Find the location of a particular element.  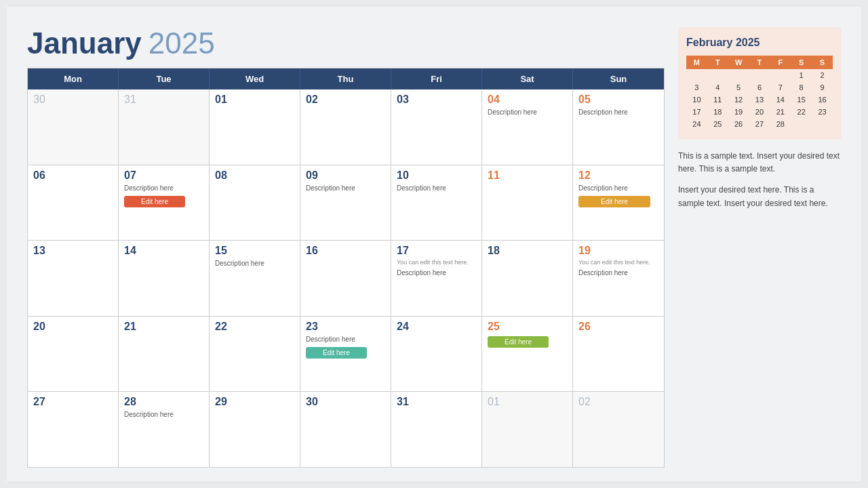

mini-cal-cell: 7 is located at coordinates (780, 87).